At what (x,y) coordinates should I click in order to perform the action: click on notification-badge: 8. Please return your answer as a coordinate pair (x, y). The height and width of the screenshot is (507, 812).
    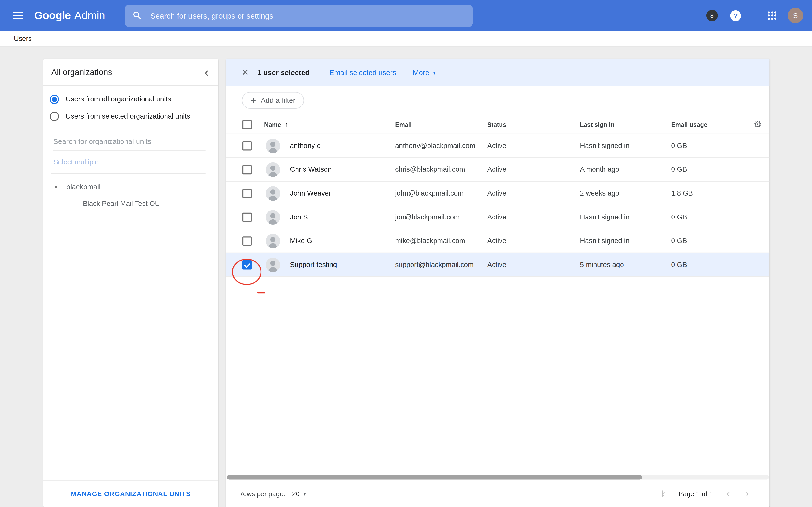
    Looking at the image, I should click on (712, 15).